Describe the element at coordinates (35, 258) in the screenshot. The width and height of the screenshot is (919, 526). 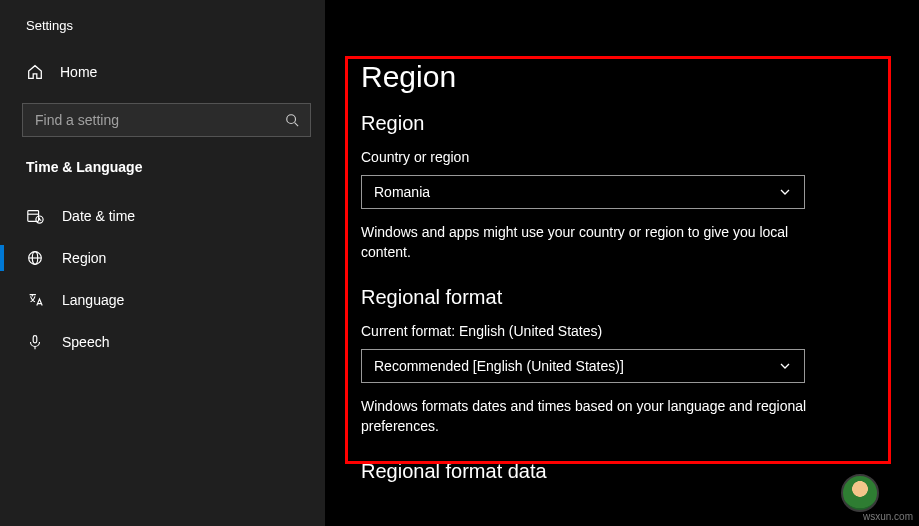
I see `globe-icon` at that location.